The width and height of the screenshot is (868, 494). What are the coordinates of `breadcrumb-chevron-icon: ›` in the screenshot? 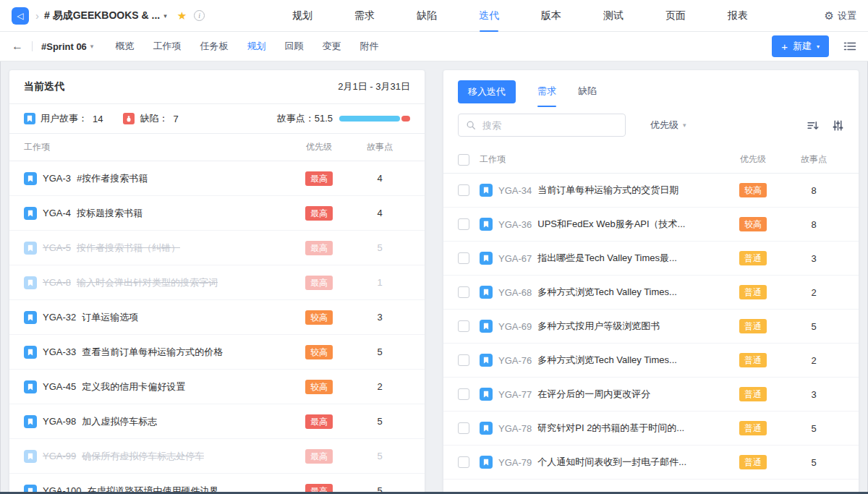 It's located at (38, 16).